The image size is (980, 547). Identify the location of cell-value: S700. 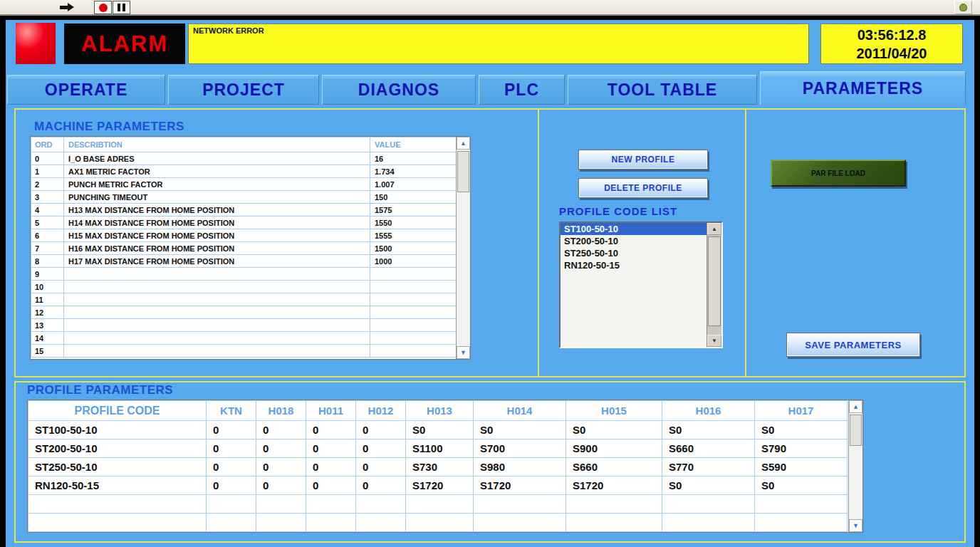
(520, 449).